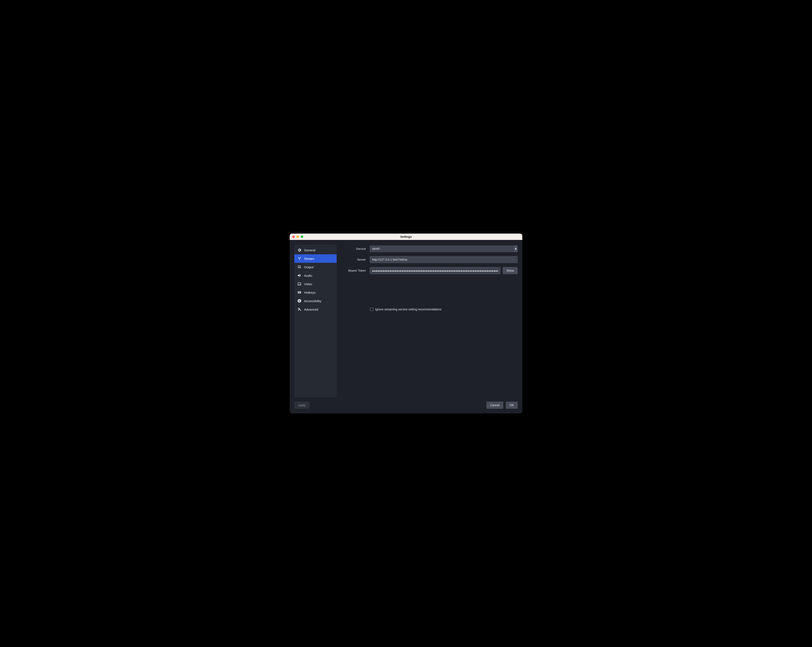 This screenshot has width=812, height=647. I want to click on sidebar-item-video: Video, so click(316, 284).